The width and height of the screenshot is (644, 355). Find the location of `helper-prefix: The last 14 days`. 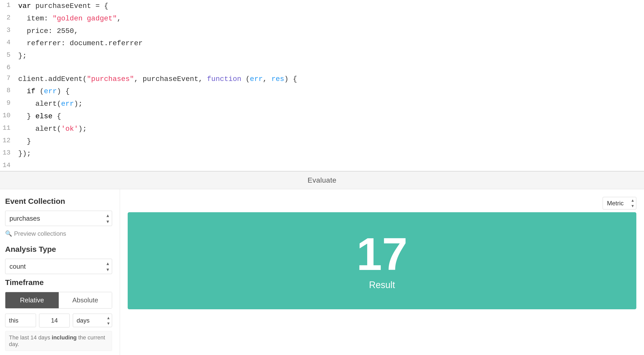

helper-prefix: The last 14 days is located at coordinates (30, 338).